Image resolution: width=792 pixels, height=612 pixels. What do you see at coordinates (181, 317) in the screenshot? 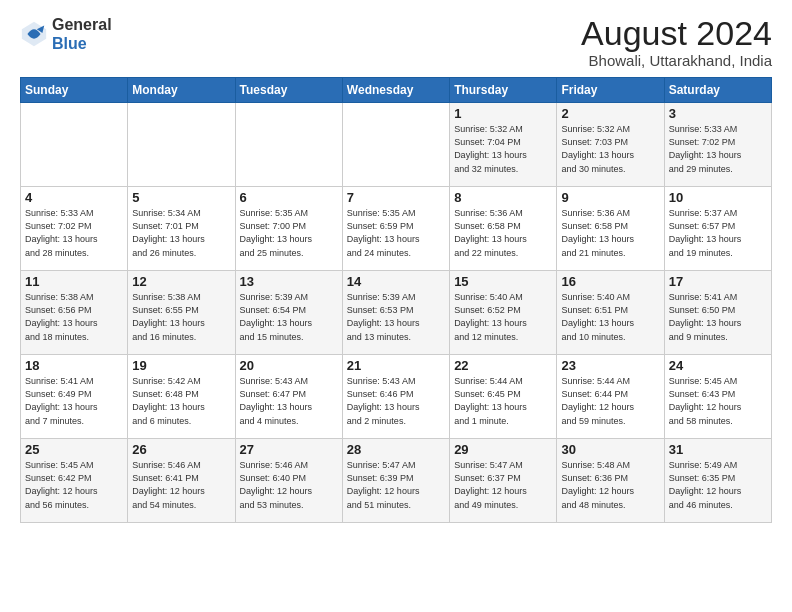
I see `day-info: Sunrise: 5:38 AM Sunset: 6:55 PM Dayligh…` at bounding box center [181, 317].